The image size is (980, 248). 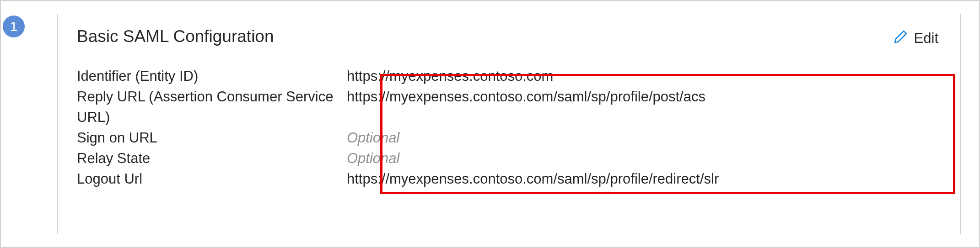 What do you see at coordinates (212, 179) in the screenshot?
I see `logout-url-label: Logout Url` at bounding box center [212, 179].